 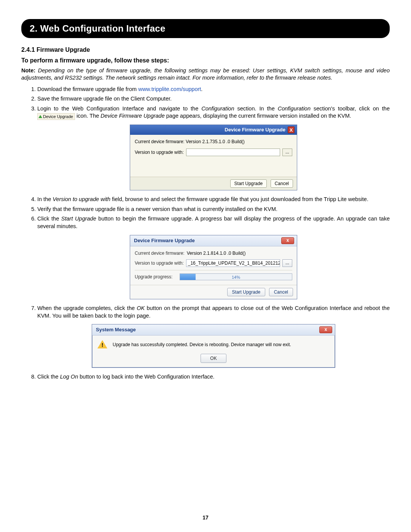 What do you see at coordinates (213, 241) in the screenshot?
I see `dialog-title-bar: Device Firmware Upgrade x` at bounding box center [213, 241].